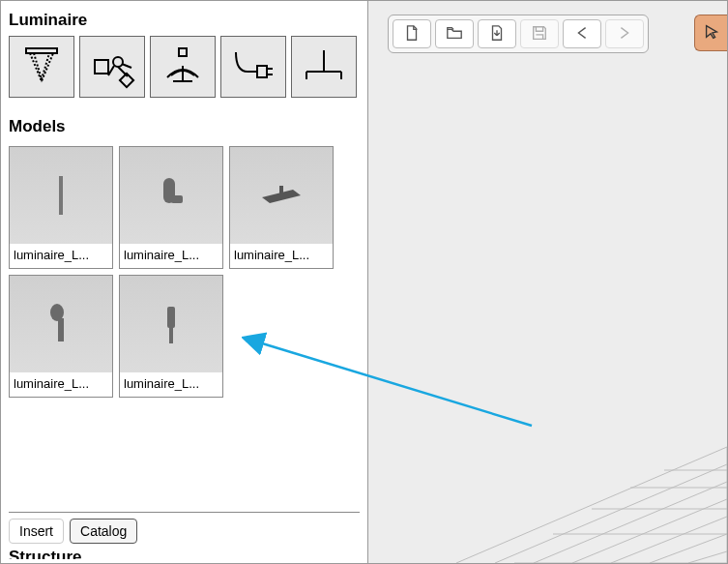  I want to click on open-file-button, so click(454, 34).